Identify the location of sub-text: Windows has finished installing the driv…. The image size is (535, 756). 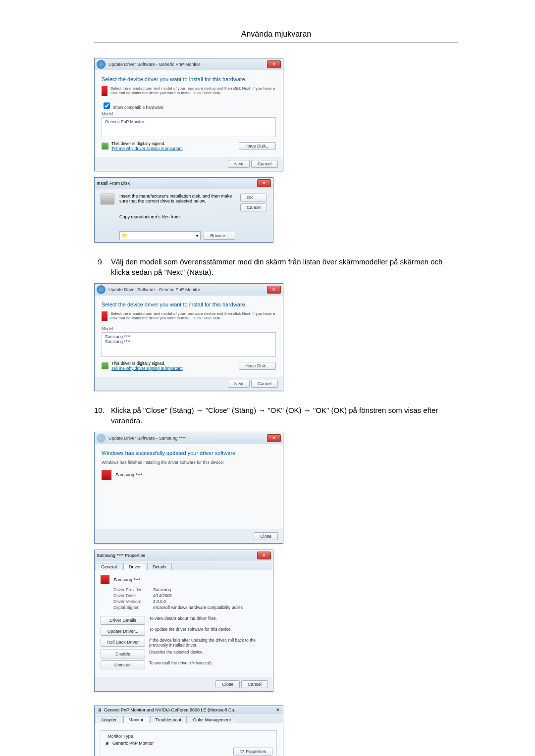
(189, 462).